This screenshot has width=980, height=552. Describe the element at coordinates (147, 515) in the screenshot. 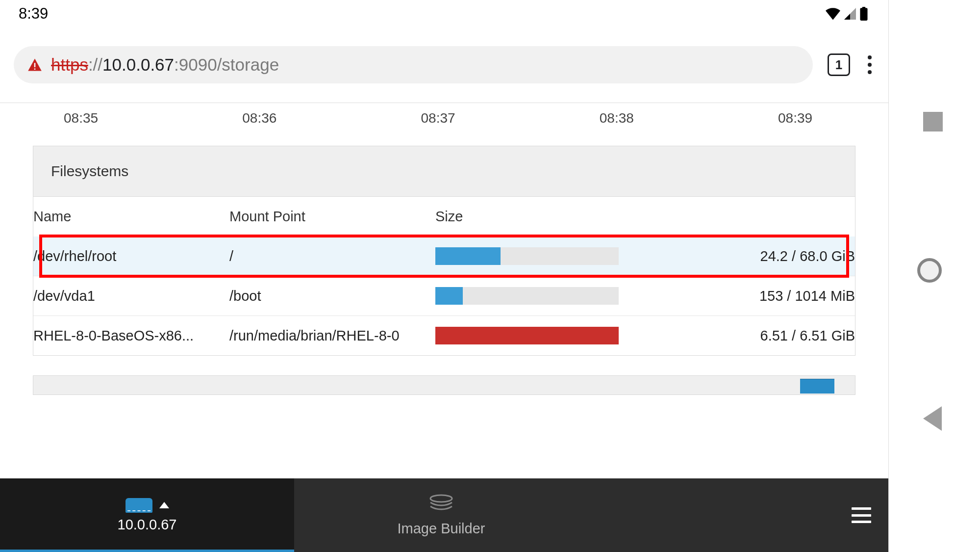

I see `host-switcher-tab: 10.0.0.67` at that location.